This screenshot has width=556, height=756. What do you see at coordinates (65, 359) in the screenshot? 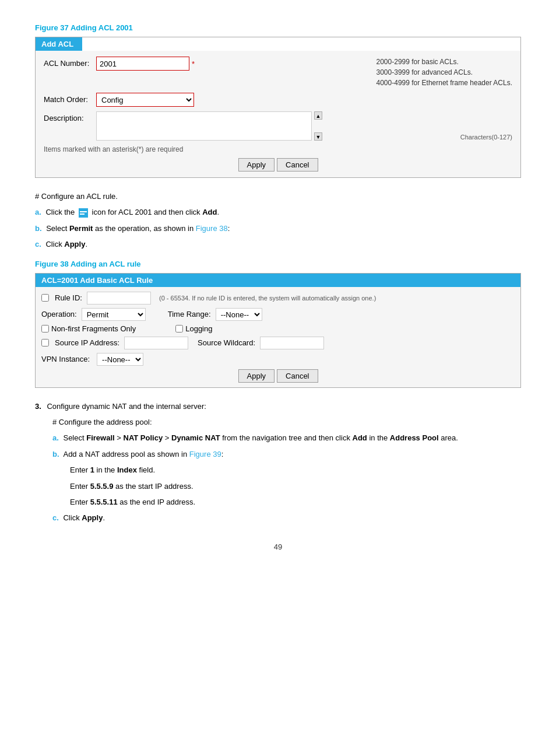
I see `vpn-label: VPN Instance:` at bounding box center [65, 359].